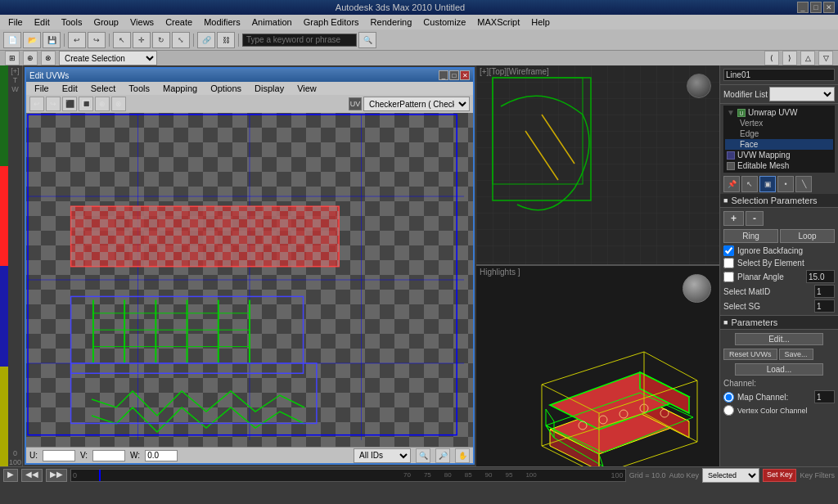 Image resolution: width=838 pixels, height=504 pixels. What do you see at coordinates (826, 58) in the screenshot?
I see `sub-toolbar-icon-7: ▽` at bounding box center [826, 58].